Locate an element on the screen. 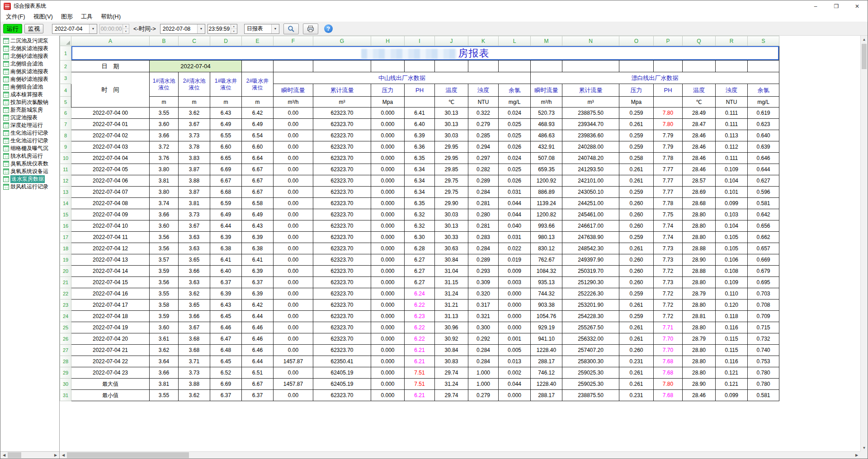 Image resolution: width=868 pixels, height=459 pixels. group-header-cell: 中山线出厂水数据 is located at coordinates (402, 78).